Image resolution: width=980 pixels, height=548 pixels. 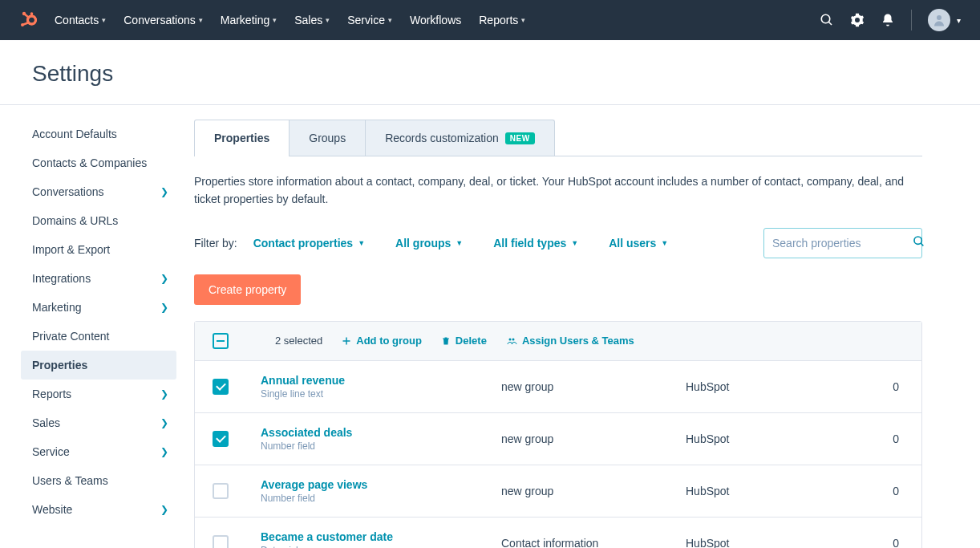 What do you see at coordinates (216, 243) in the screenshot?
I see `filter-label: Filter by:` at bounding box center [216, 243].